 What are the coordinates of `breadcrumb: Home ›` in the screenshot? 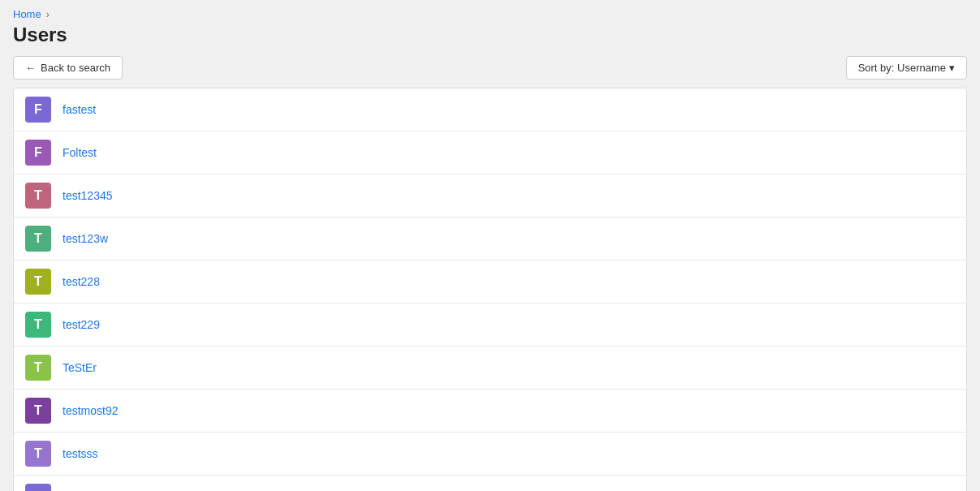 It's located at (490, 15).